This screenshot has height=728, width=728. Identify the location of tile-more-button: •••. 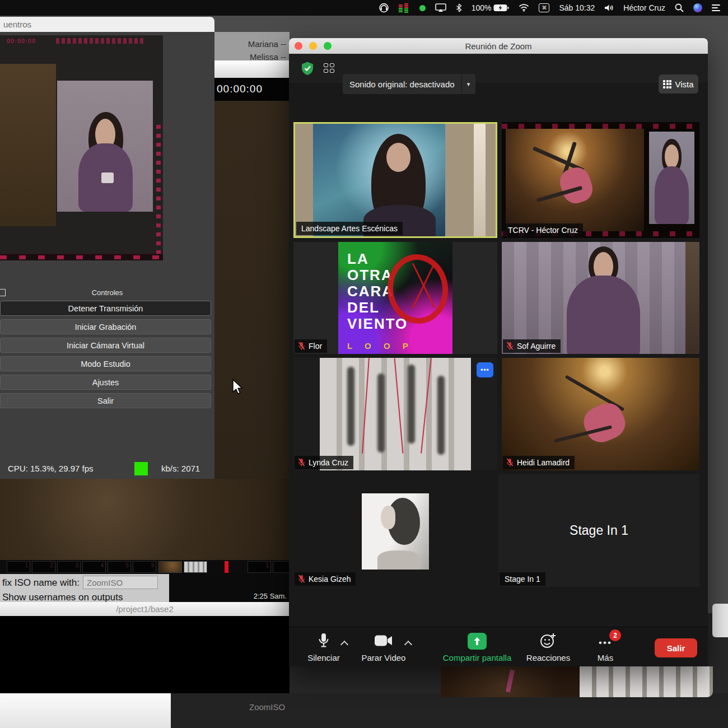
(485, 370).